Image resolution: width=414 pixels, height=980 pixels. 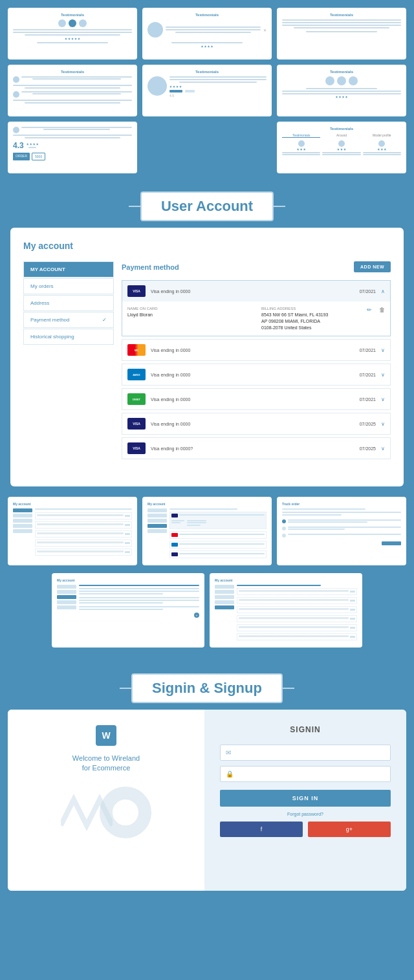 I want to click on card-info-4: Visa ending in 0000, so click(x=255, y=400).